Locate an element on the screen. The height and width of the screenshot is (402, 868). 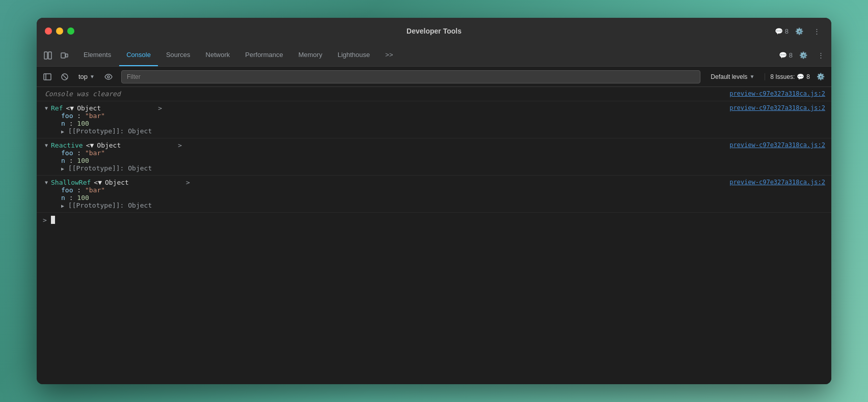
shallowref-foo-key: foo is located at coordinates (67, 190).